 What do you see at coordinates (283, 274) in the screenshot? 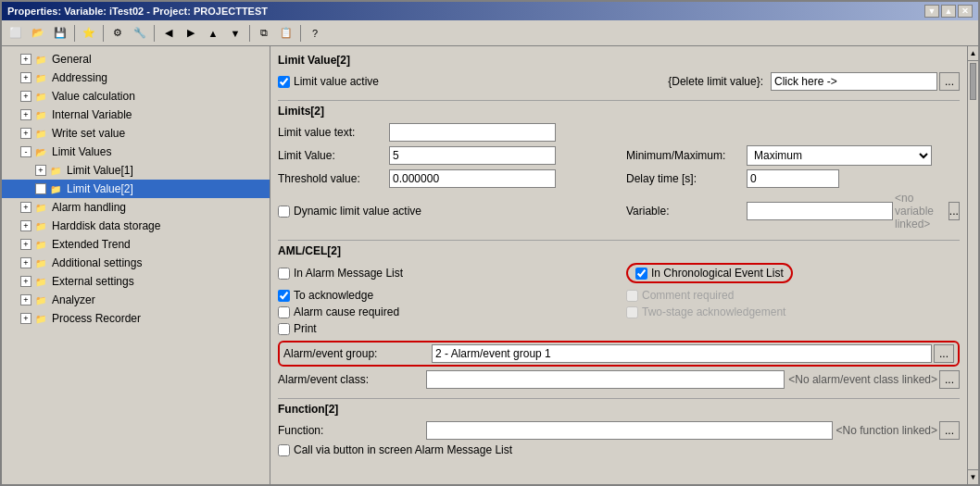
I see `alarm-message-list-checkbox` at bounding box center [283, 274].